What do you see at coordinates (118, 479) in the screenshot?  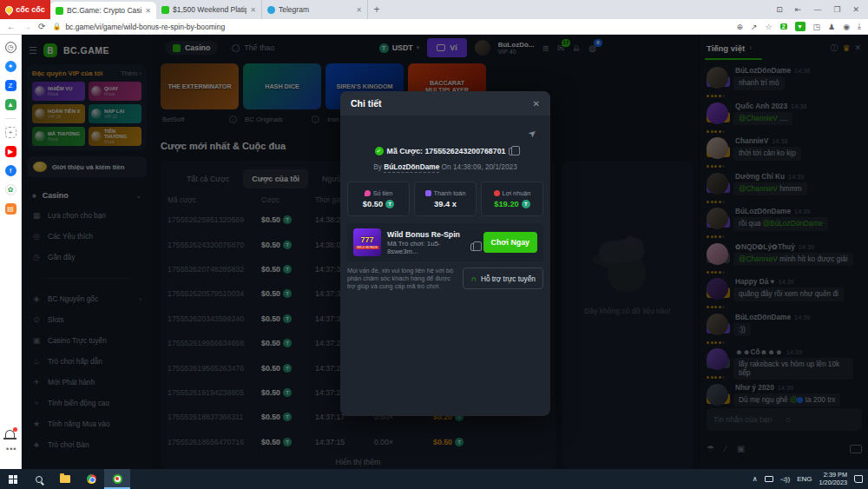 I see `coccoc-icon` at bounding box center [118, 479].